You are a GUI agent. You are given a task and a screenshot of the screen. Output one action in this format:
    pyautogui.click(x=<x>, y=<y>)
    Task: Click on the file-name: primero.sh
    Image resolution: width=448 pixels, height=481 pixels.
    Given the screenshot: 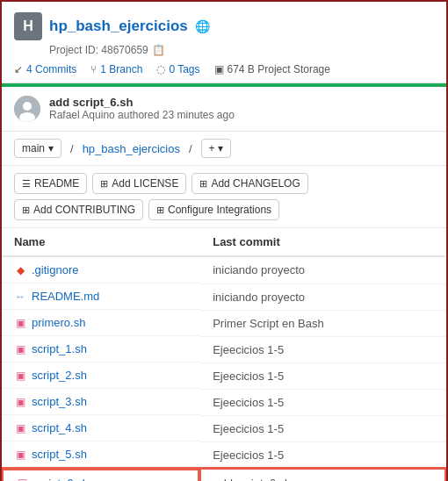 What is the action you would take?
    pyautogui.click(x=58, y=323)
    